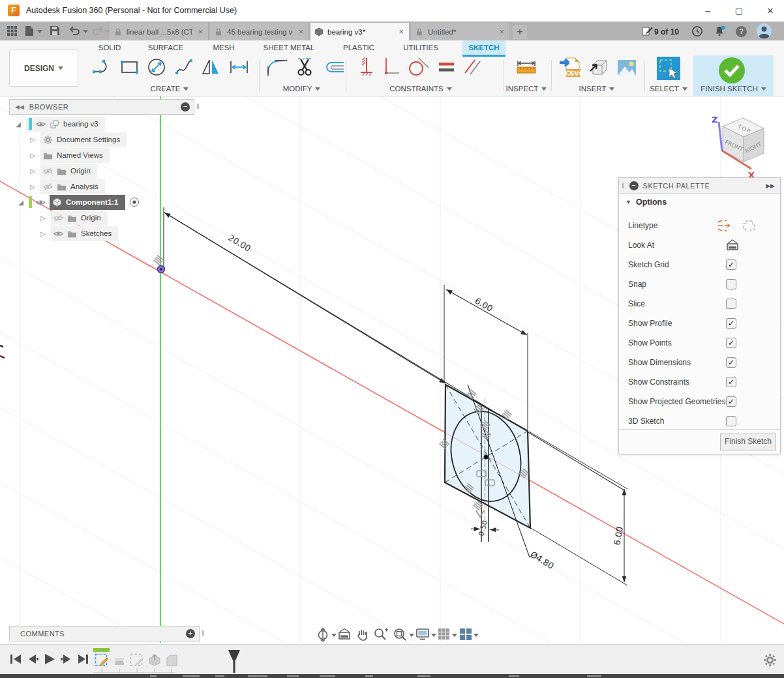  I want to click on browser-row-sketches: ▷ Sketches, so click(107, 233).